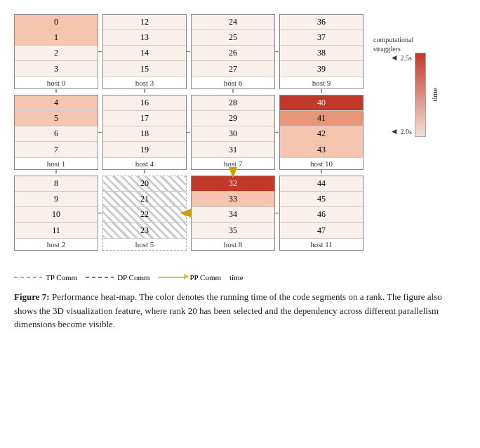  I want to click on rank-5: 5, so click(56, 119).